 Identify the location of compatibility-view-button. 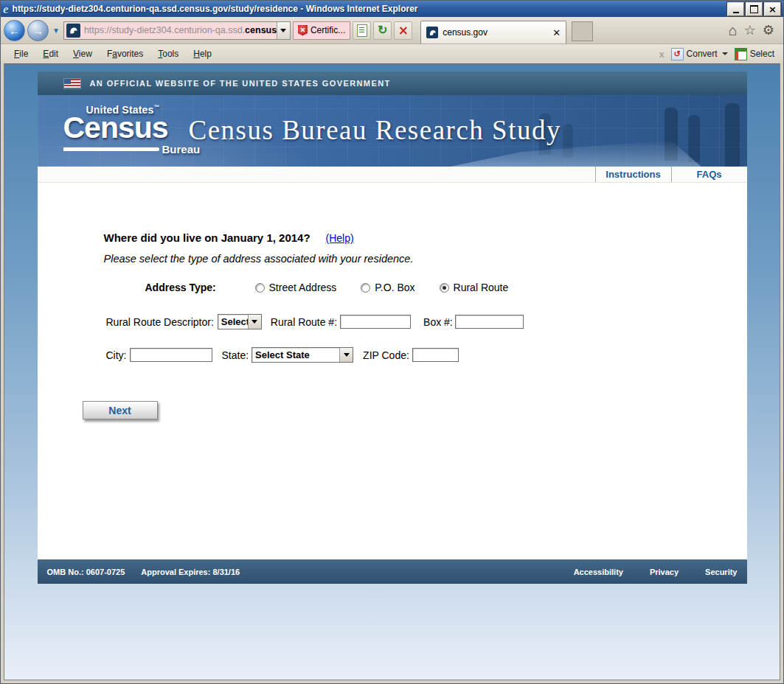
(361, 31).